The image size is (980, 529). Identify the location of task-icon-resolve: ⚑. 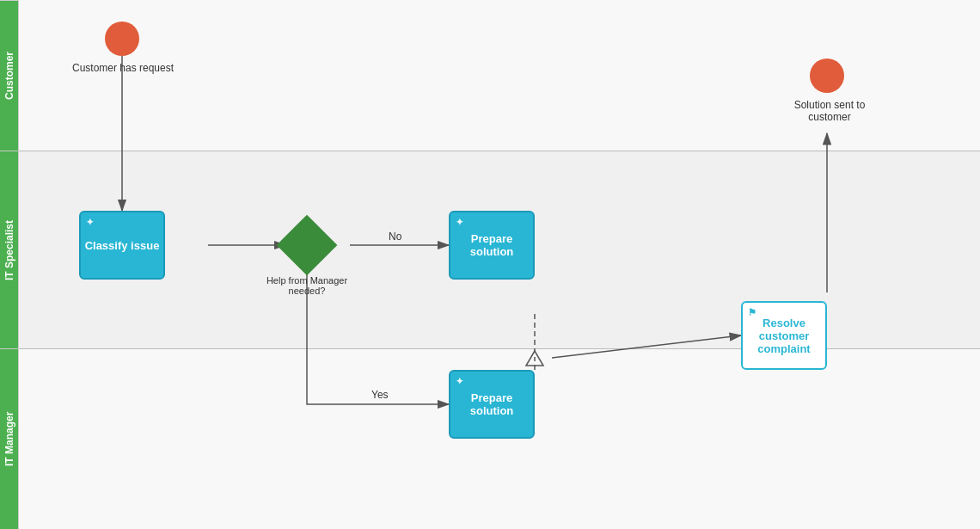
(752, 313).